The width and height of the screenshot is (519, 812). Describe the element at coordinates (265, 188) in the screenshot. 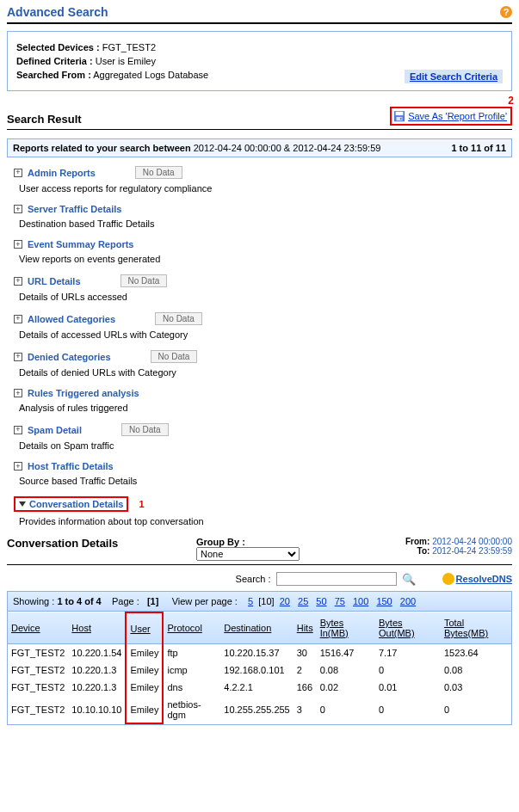

I see `report-desc: User access reports for regulatory compl…` at that location.